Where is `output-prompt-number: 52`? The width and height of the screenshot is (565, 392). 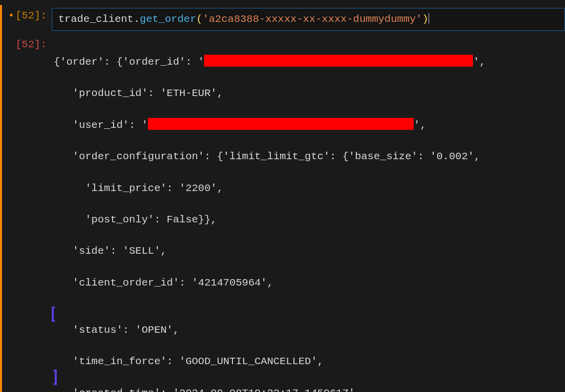 output-prompt-number: 52 is located at coordinates (28, 45).